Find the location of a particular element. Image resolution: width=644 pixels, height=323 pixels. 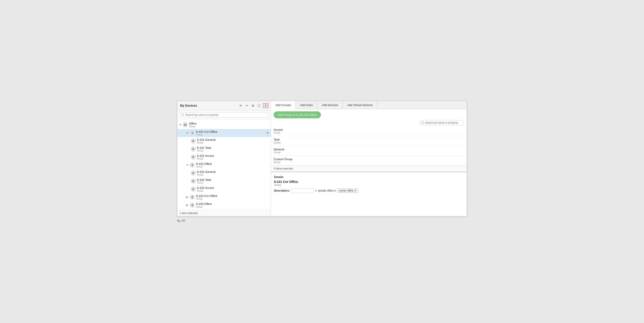

count-6101-cnr: 3 is located at coordinates (192, 133).